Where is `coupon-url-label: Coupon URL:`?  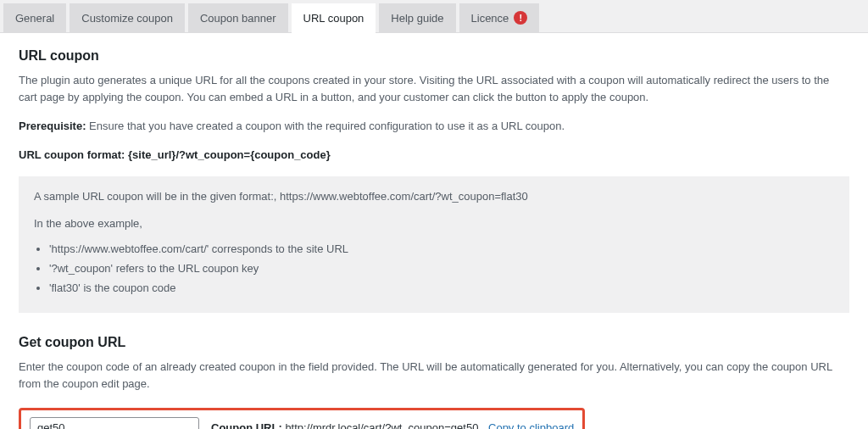 coupon-url-label: Coupon URL: is located at coordinates (247, 426).